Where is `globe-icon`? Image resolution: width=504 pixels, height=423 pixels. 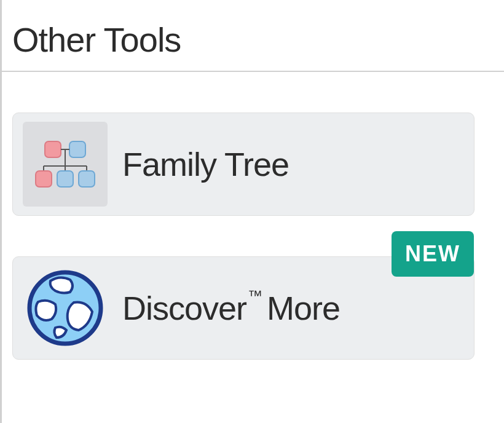 globe-icon is located at coordinates (65, 308).